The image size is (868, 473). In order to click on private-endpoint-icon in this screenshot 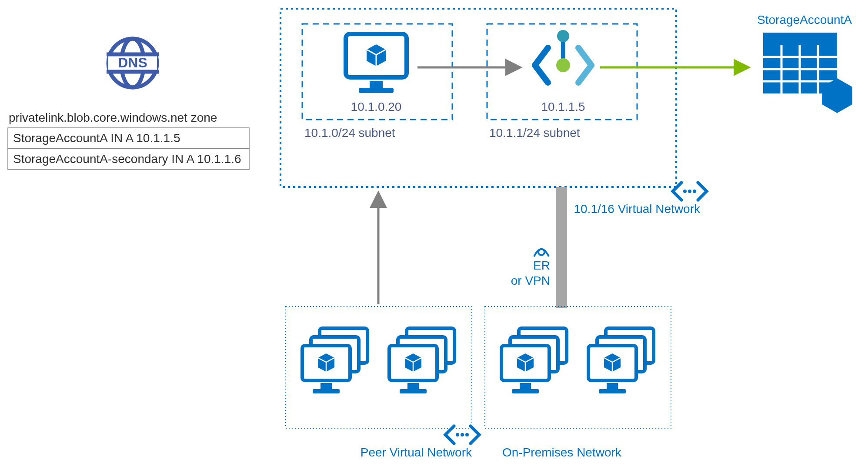, I will do `click(563, 57)`.